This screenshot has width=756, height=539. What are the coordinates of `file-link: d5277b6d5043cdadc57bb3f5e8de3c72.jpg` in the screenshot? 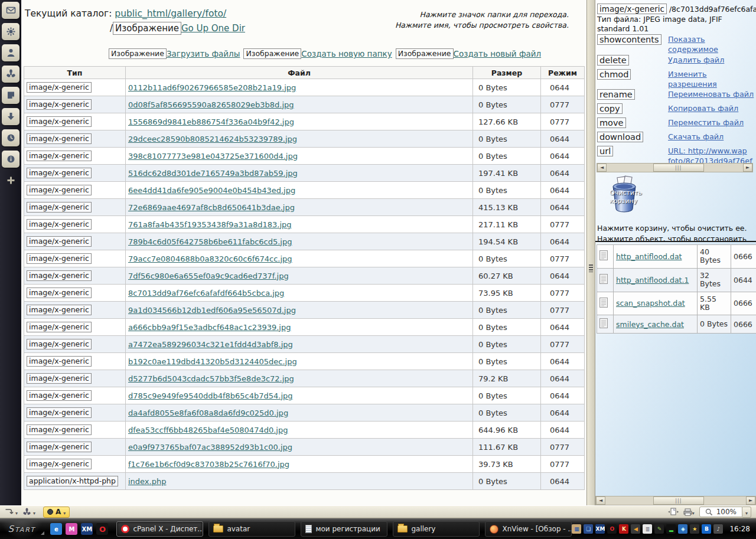 It's located at (211, 379).